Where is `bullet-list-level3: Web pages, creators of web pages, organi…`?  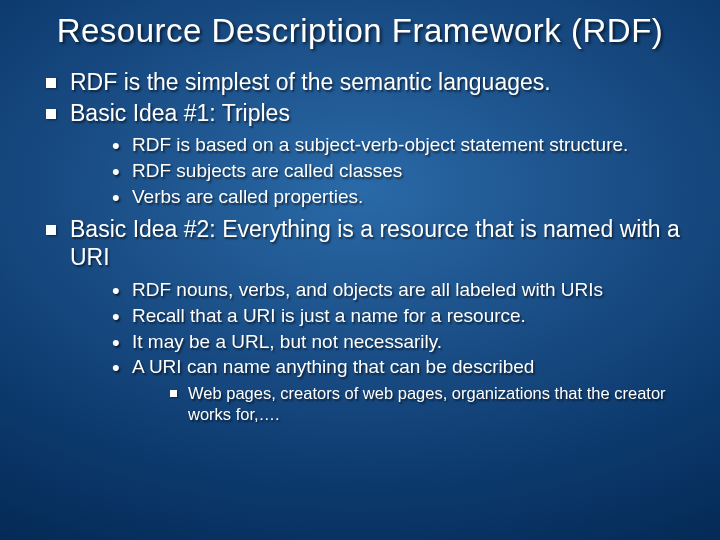 bullet-list-level3: Web pages, creators of web pages, organi… is located at coordinates (428, 404).